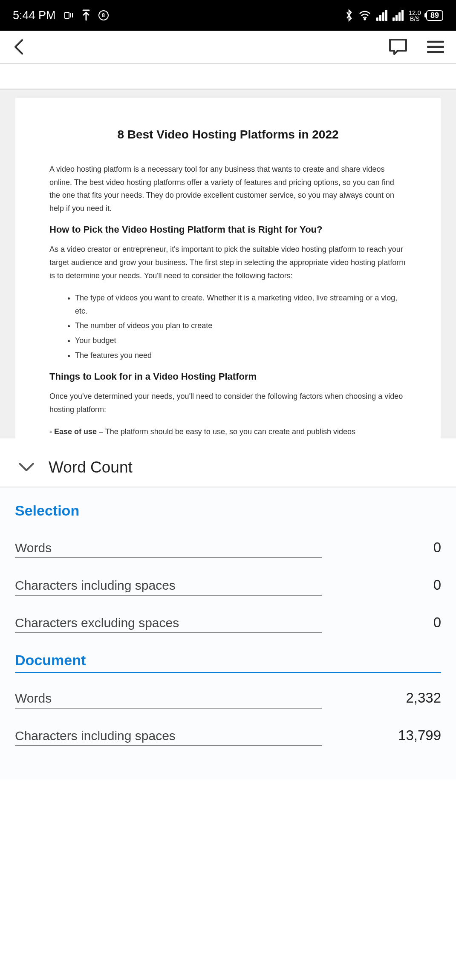 Image resolution: width=456 pixels, height=980 pixels. What do you see at coordinates (415, 15) in the screenshot?
I see `network-speed: 12.0 B/S` at bounding box center [415, 15].